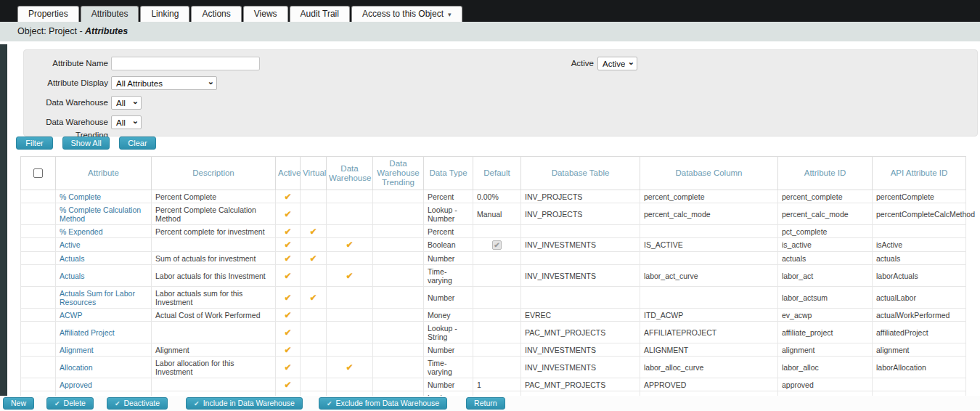 The height and width of the screenshot is (411, 980). What do you see at coordinates (632, 62) in the screenshot?
I see `chevron-down-icon: ⌄` at bounding box center [632, 62].